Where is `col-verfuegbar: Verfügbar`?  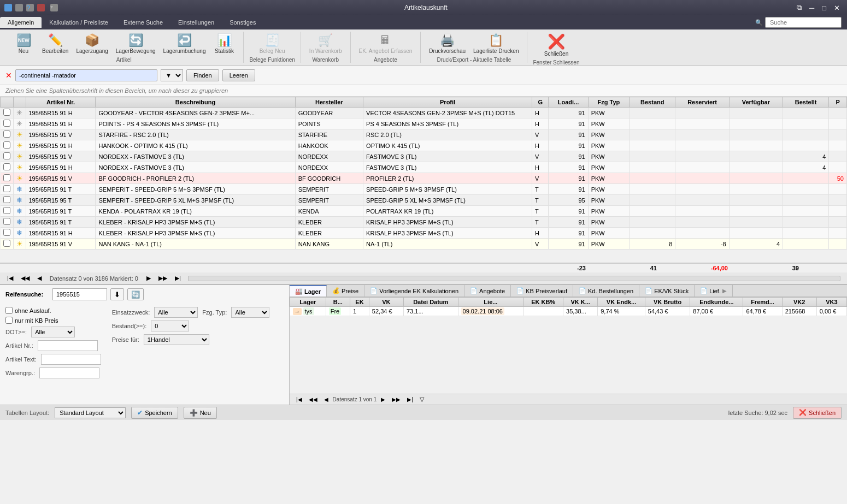 col-verfuegbar: Verfügbar is located at coordinates (756, 103).